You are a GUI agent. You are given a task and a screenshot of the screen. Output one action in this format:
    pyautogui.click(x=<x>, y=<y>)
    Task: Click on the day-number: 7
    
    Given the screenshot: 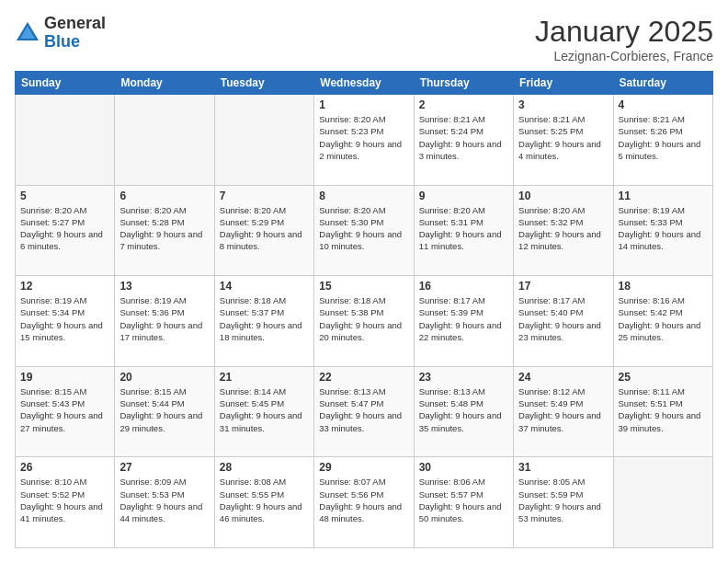 What is the action you would take?
    pyautogui.click(x=265, y=196)
    